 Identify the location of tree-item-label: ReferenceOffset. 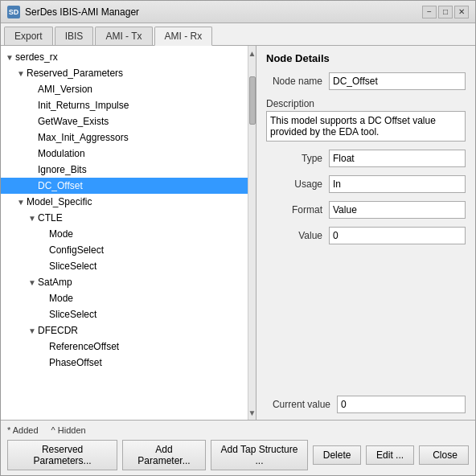
(146, 347).